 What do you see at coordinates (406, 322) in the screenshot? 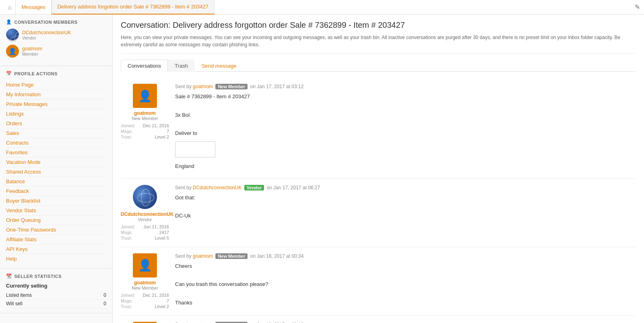
I see `message-meta: Sent by goatmom New Member on Jan 19, 20…` at bounding box center [406, 322].